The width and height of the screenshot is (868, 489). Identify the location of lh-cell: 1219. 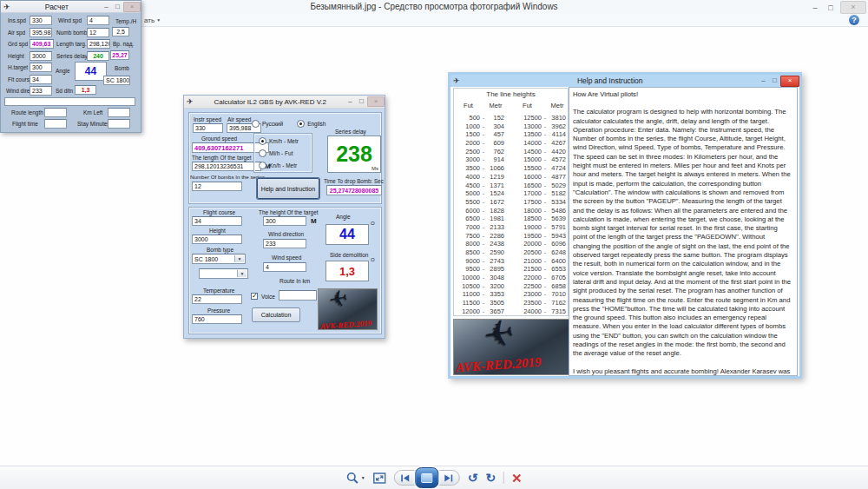
(496, 177).